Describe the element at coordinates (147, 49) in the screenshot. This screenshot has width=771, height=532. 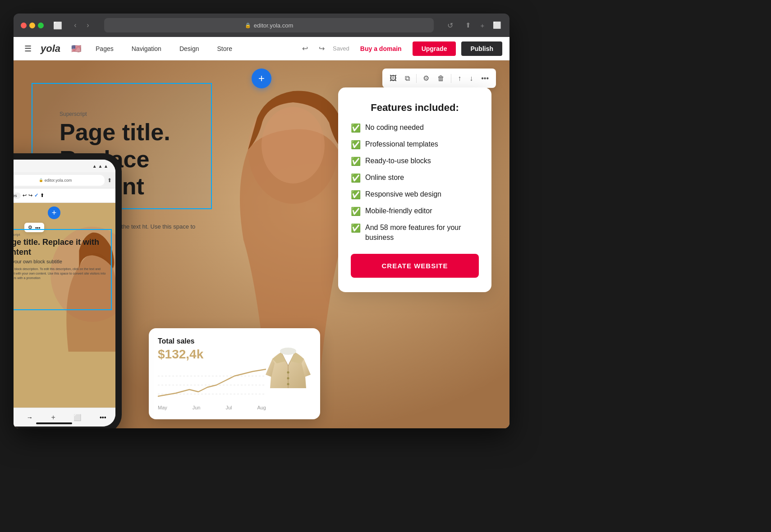
I see `nav-navigation: Navigation` at that location.